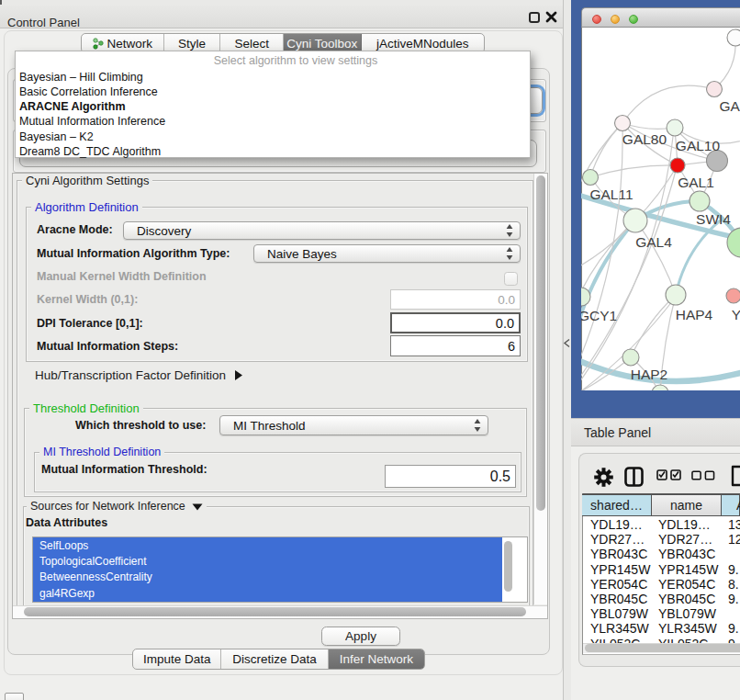 Image resolution: width=740 pixels, height=700 pixels. What do you see at coordinates (597, 19) in the screenshot?
I see `window-close-icon` at bounding box center [597, 19].